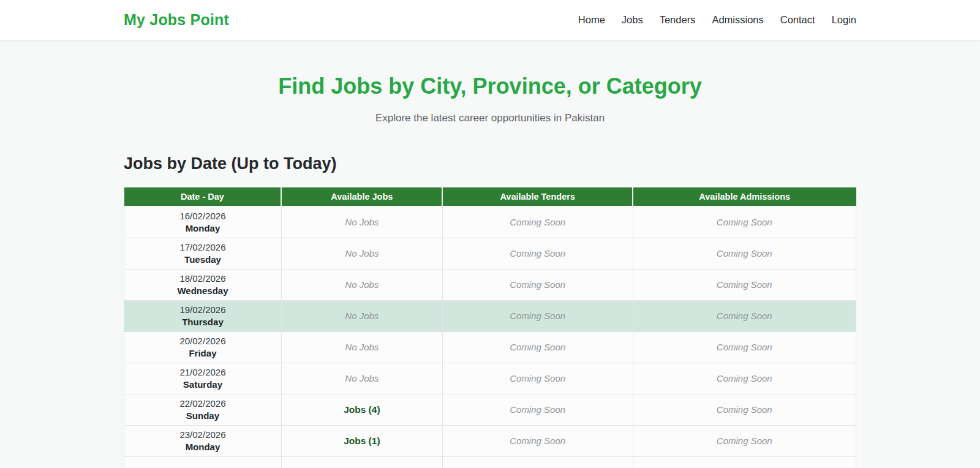 This screenshot has height=468, width=980. What do you see at coordinates (745, 197) in the screenshot?
I see `column-header-available-admissions: Available Admissions` at bounding box center [745, 197].